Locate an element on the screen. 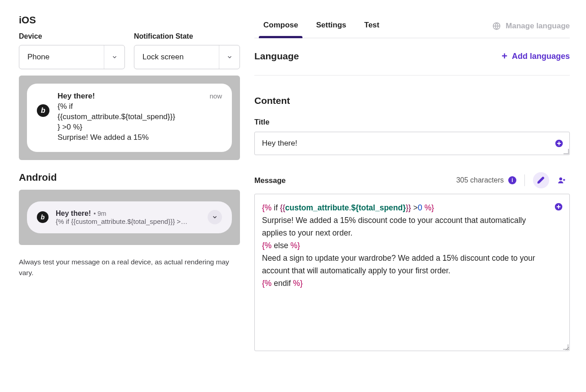  state-dropdown-toggle is located at coordinates (229, 57).